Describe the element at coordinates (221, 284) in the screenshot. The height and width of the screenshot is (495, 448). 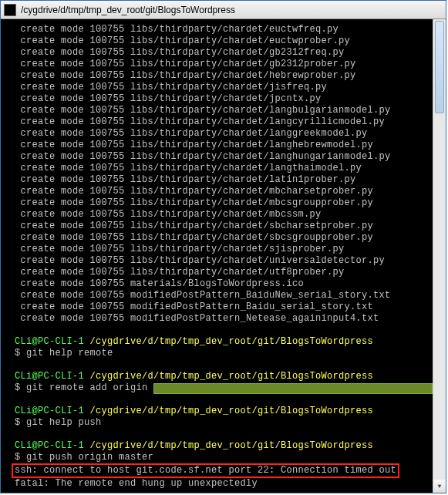
I see `output-line: create mode 100755 materials/BlogsToWord…` at that location.